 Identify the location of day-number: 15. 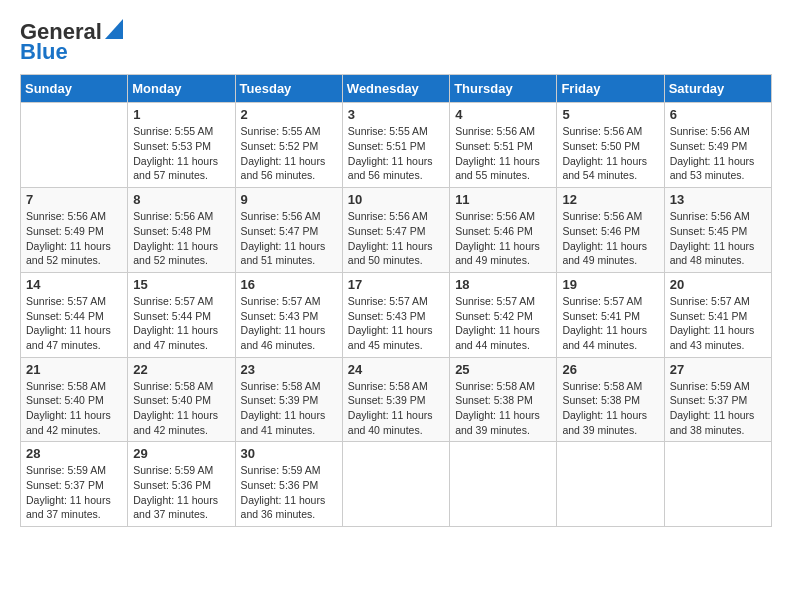
(181, 284).